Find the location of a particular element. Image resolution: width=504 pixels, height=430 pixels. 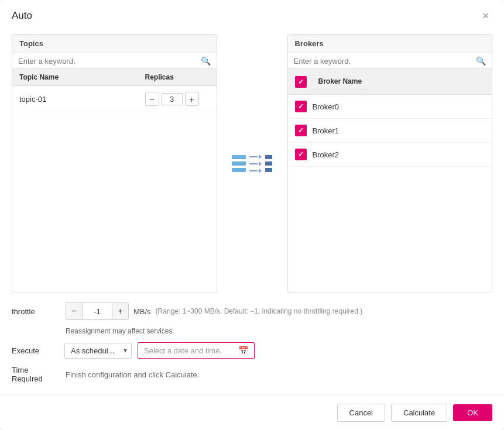

broker-row-2: ✓ Broker2 is located at coordinates (390, 154).